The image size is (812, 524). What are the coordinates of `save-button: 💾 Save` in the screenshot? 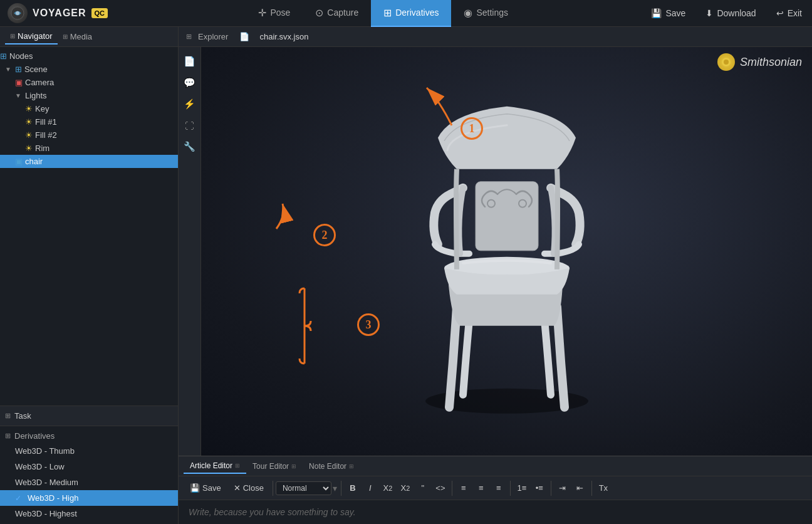 It's located at (668, 14).